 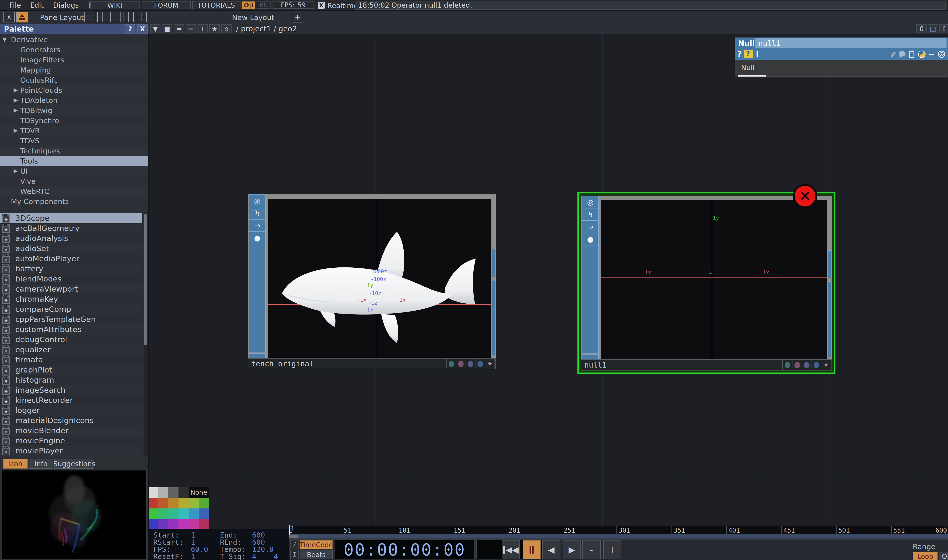 I want to click on midi-indicator: O|I, so click(x=248, y=5).